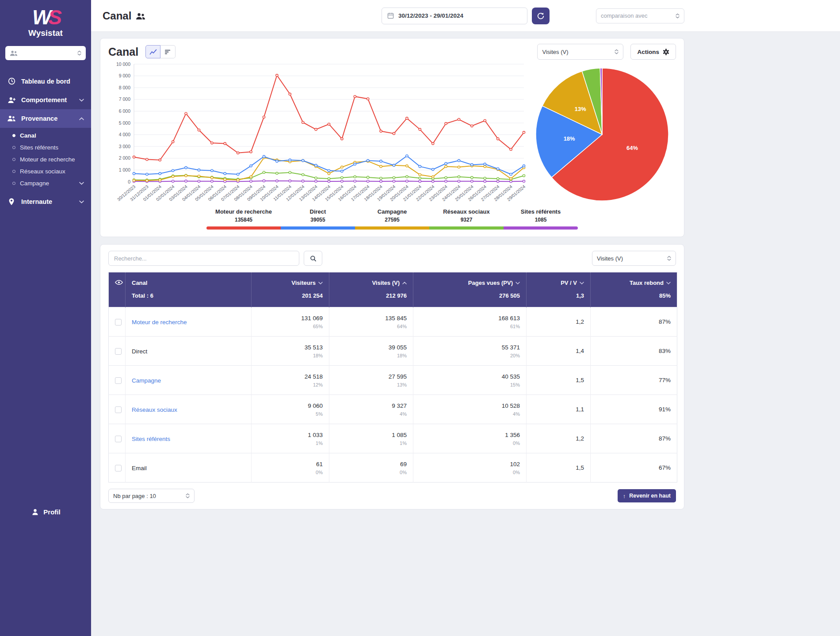 This screenshot has height=636, width=840. I want to click on svg-text: 64%, so click(632, 148).